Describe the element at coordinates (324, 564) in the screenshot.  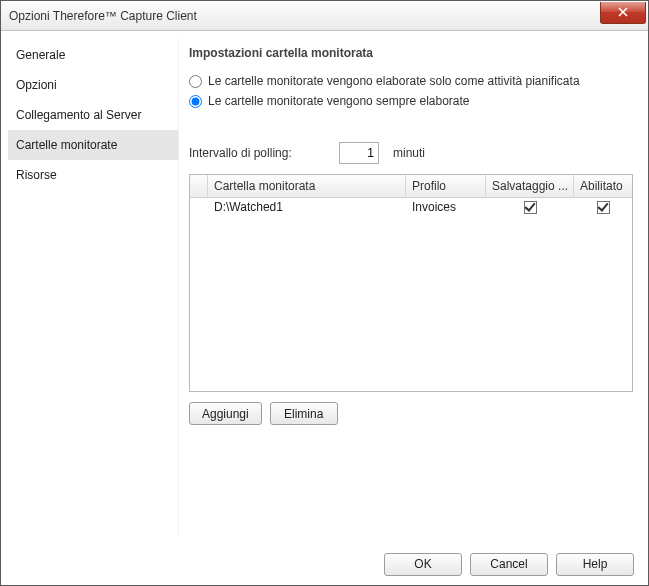
I see `dialog-footer: OK Cancel Help` at that location.